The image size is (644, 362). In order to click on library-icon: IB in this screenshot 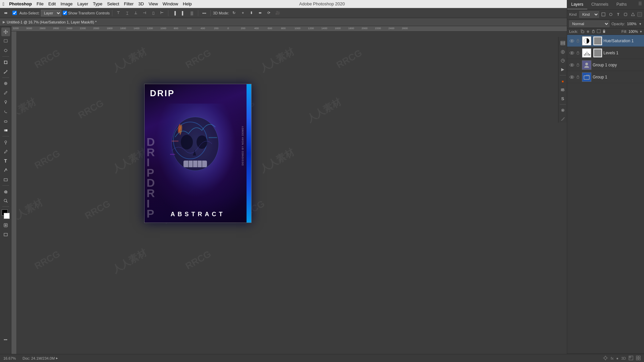, I will do `click(563, 90)`.